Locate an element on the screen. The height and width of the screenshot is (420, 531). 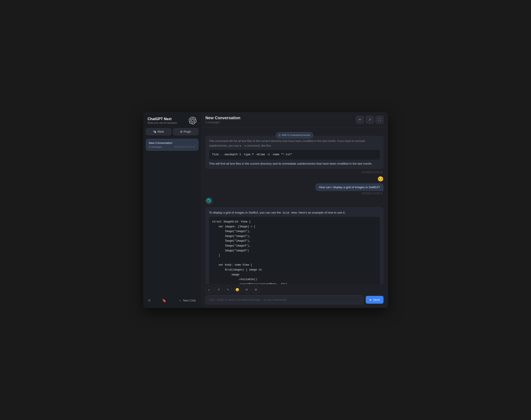
message-count: 4 messages is located at coordinates (155, 147).